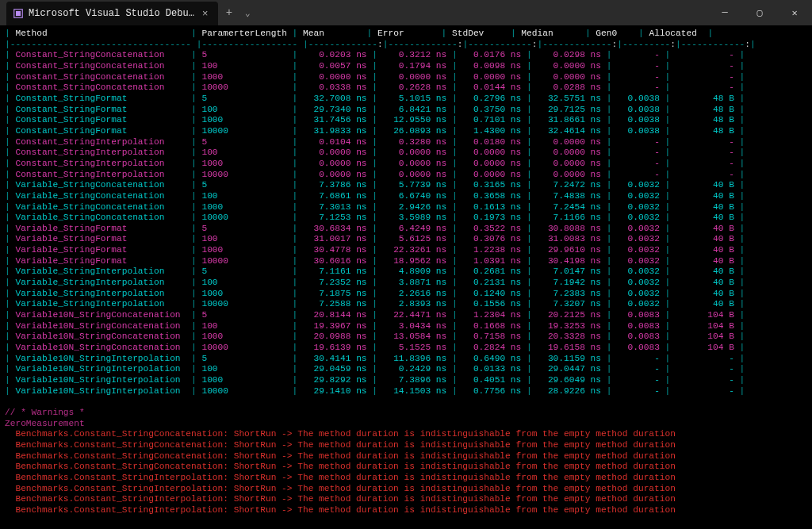  I want to click on titlebar: Microsoft Visual Studio Debu… × + ⌄ — ▢ …, so click(406, 13).